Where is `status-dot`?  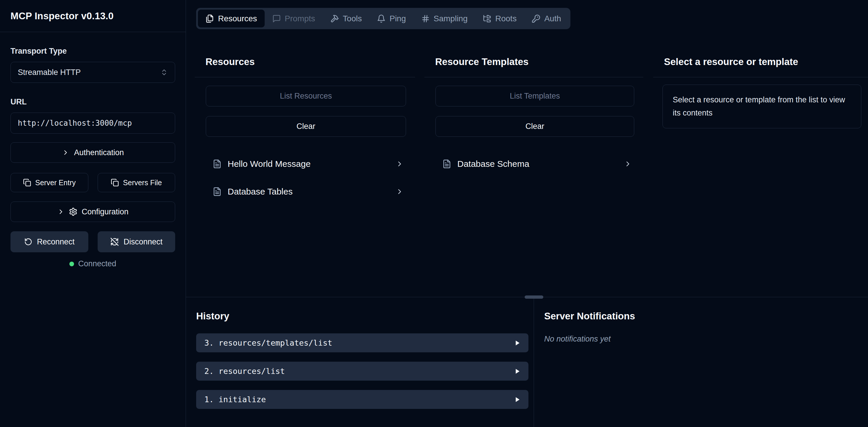
status-dot is located at coordinates (72, 264).